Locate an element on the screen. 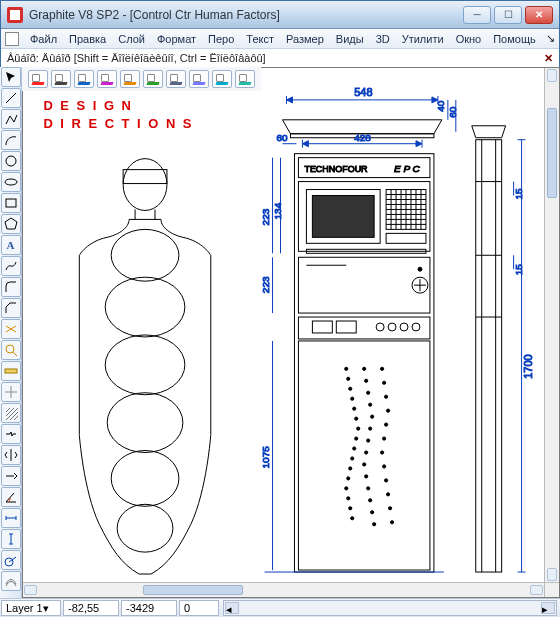  pen-swatch-blue is located at coordinates (84, 79).